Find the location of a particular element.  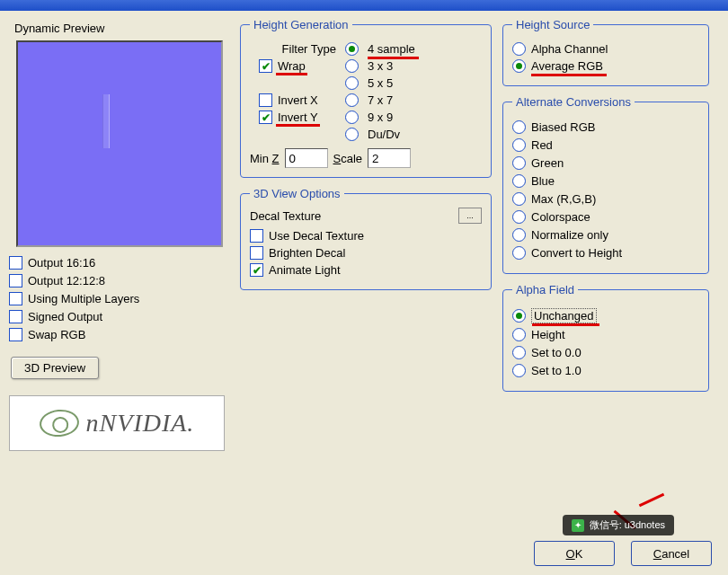

checkbox-invert-y is located at coordinates (266, 117).